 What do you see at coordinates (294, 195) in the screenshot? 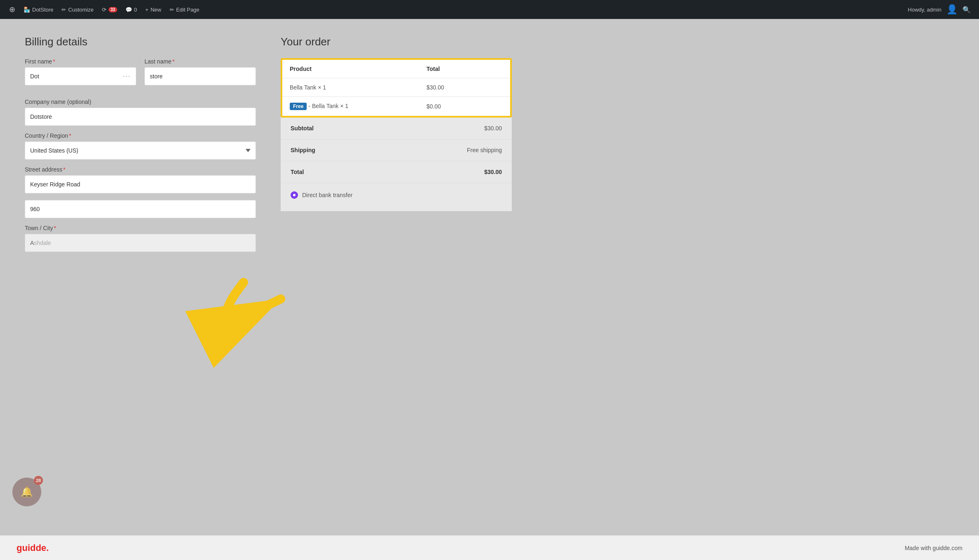
I see `payment-radio` at bounding box center [294, 195].